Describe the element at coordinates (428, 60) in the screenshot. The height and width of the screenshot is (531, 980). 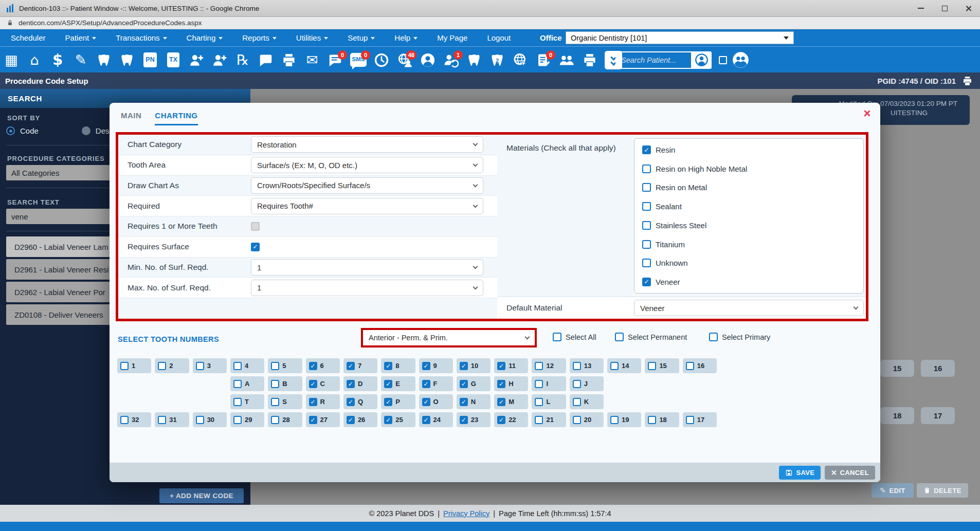
I see `patient-portal-icon` at that location.